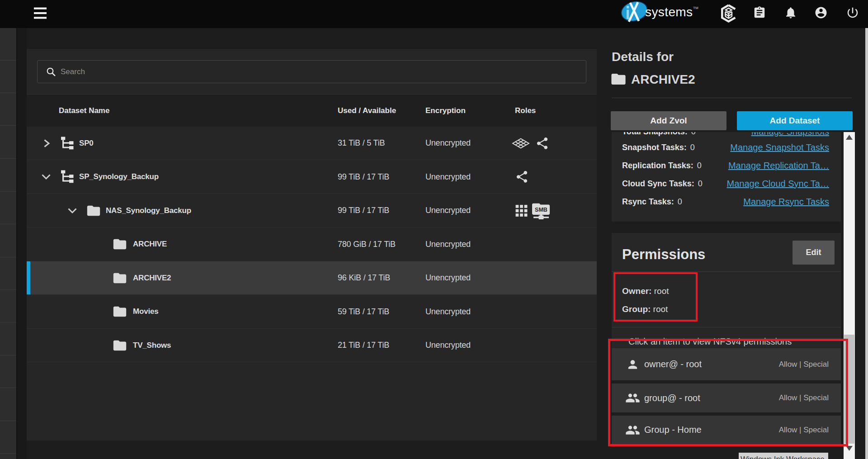 This screenshot has width=868, height=459. I want to click on svg-text: SMB, so click(541, 209).